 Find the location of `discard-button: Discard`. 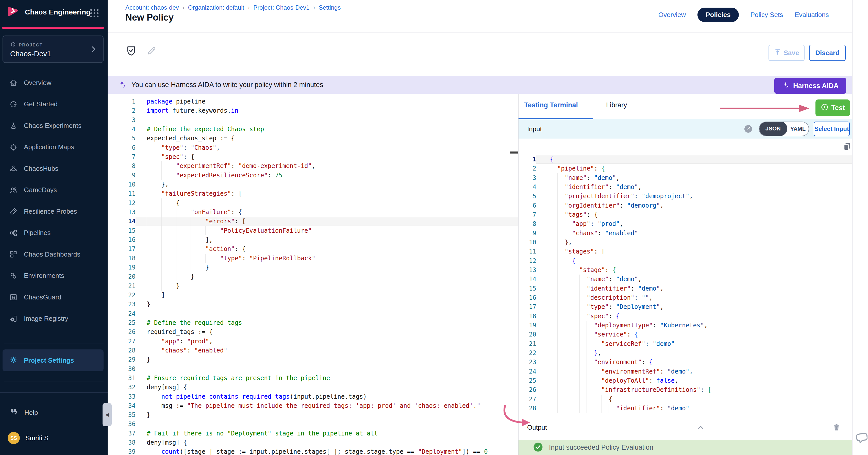

discard-button: Discard is located at coordinates (828, 53).